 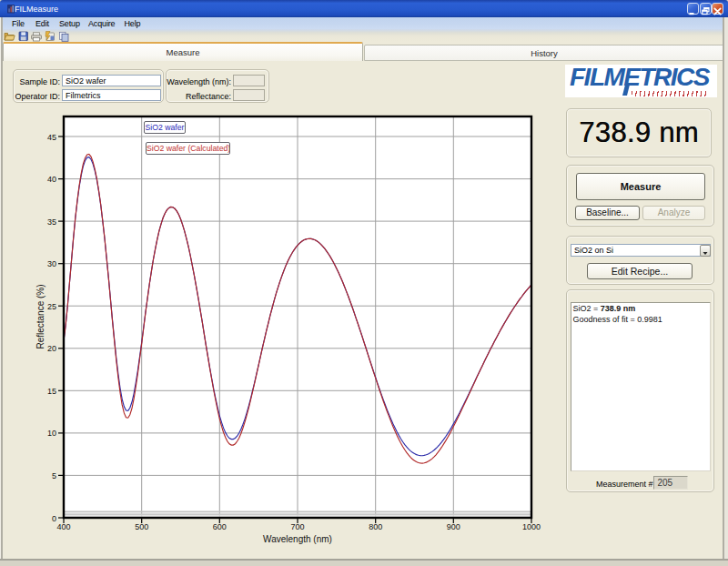 What do you see at coordinates (52, 179) in the screenshot?
I see `svg-text: 40` at bounding box center [52, 179].